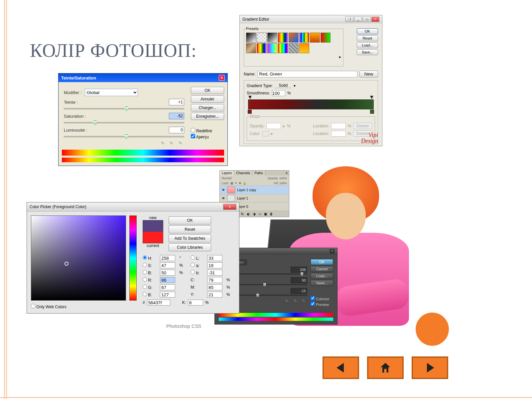 The image size is (532, 399). I want to click on tab-channels: Channels, so click(243, 173).